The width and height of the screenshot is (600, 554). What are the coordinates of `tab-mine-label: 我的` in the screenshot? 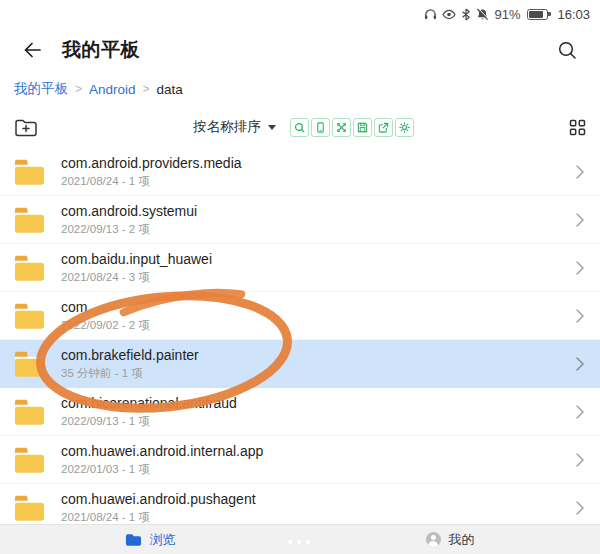 It's located at (462, 540).